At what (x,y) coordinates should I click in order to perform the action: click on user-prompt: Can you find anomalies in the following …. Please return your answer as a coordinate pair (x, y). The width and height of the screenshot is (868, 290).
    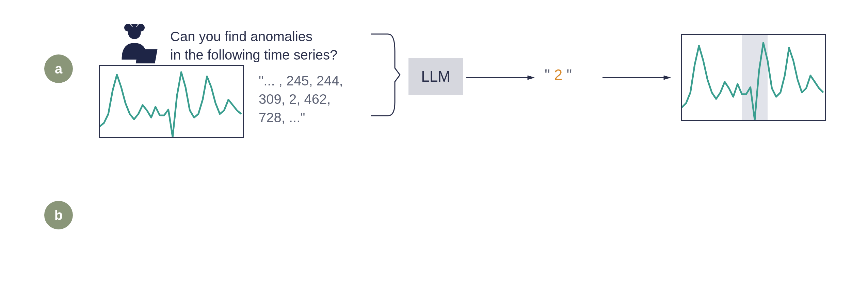
    Looking at the image, I should click on (254, 46).